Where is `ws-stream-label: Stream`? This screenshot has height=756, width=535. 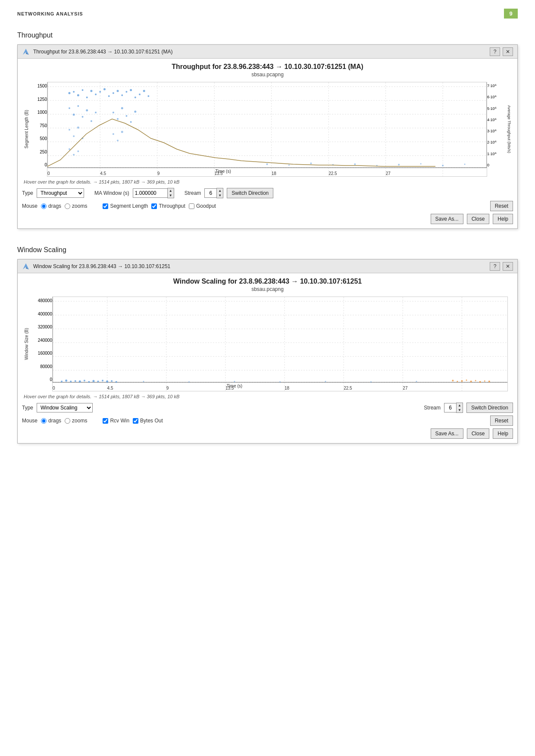 ws-stream-label: Stream is located at coordinates (432, 408).